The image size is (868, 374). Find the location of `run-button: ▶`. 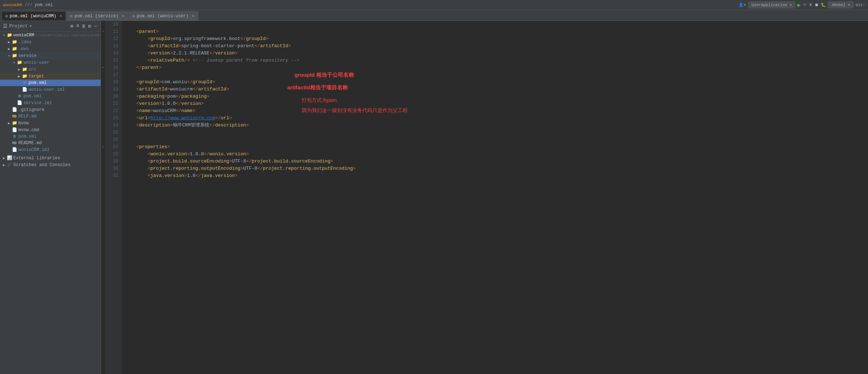

run-button: ▶ is located at coordinates (799, 5).